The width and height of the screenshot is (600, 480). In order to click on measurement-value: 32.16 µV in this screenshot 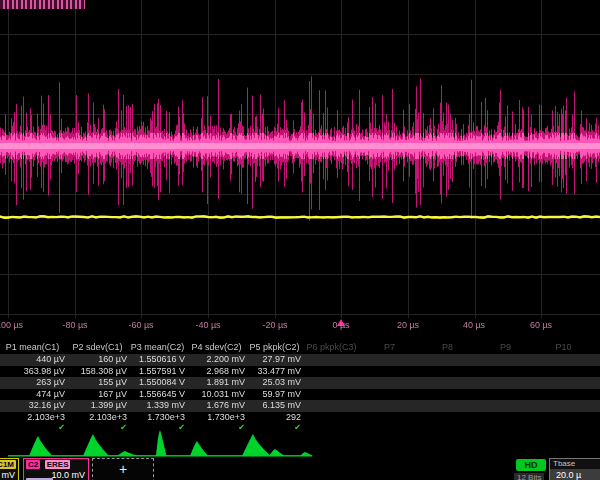, I will do `click(34, 406)`.